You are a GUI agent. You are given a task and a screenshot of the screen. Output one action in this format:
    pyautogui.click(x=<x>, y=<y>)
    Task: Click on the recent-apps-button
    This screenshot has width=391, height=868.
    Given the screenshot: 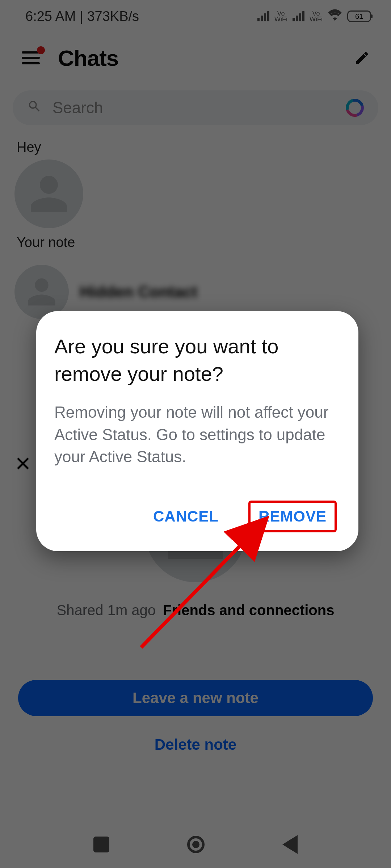 What is the action you would take?
    pyautogui.click(x=101, y=844)
    